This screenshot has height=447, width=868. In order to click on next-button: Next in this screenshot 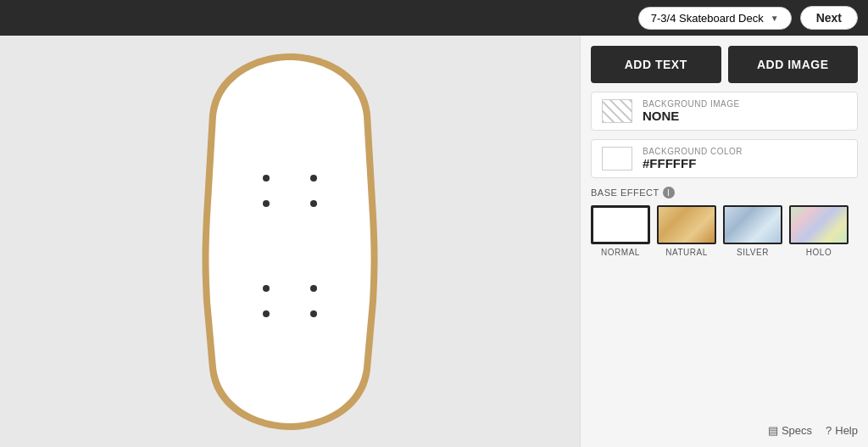, I will do `click(829, 18)`.